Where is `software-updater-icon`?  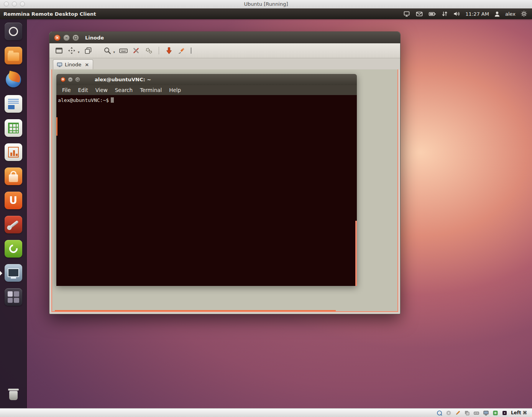 software-updater-icon is located at coordinates (13, 249).